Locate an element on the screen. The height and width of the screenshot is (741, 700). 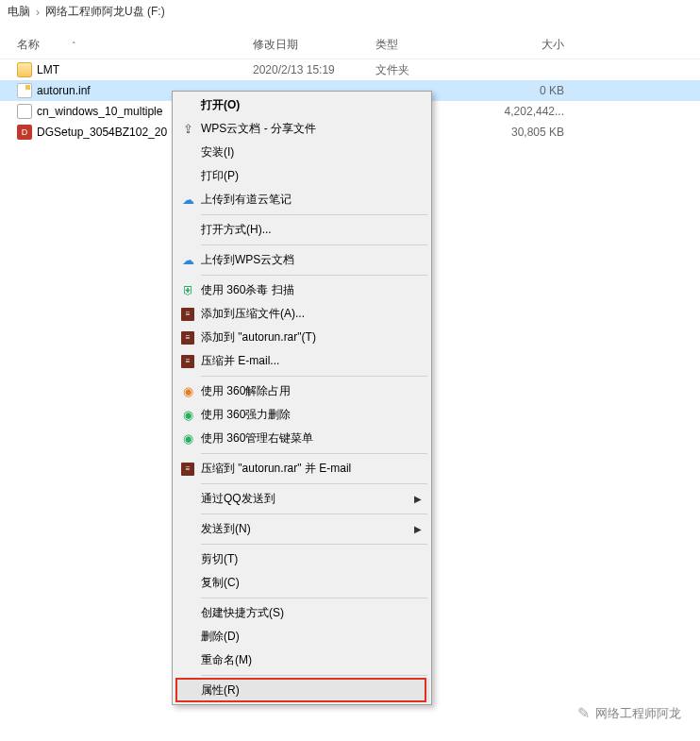
file-size: 30,805 KB is located at coordinates (536, 132).